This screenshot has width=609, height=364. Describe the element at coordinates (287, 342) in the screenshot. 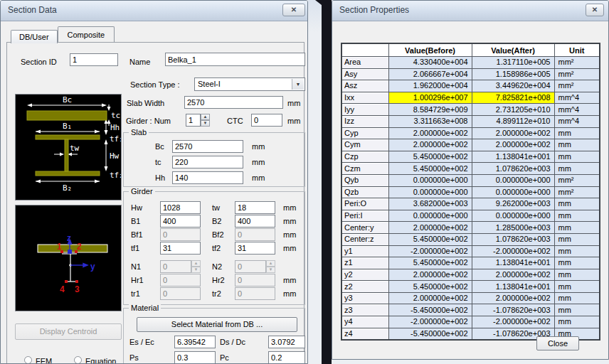

I see `ds-dc-input` at that location.